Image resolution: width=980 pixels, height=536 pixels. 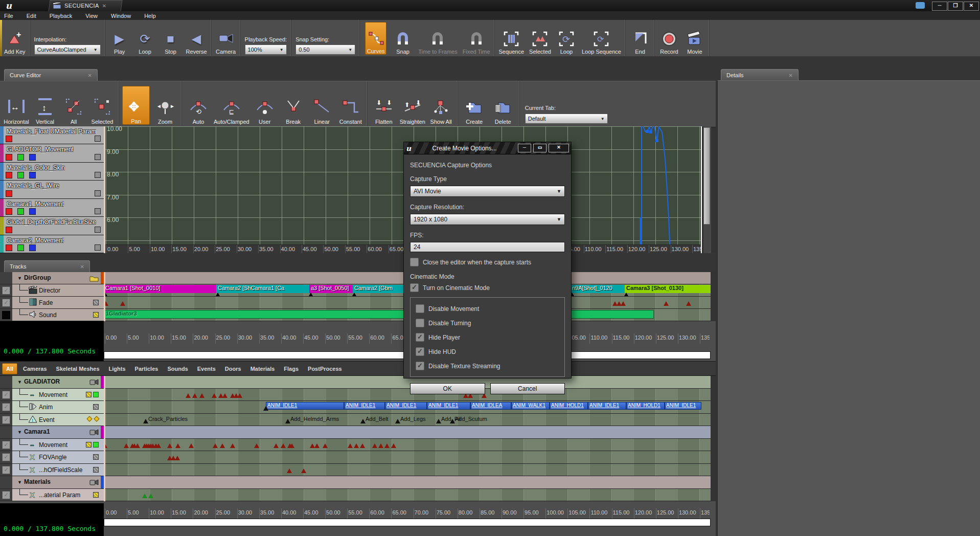 What do you see at coordinates (601, 39) in the screenshot?
I see `loop-sequence-button: ⟳Loop Sequence` at bounding box center [601, 39].